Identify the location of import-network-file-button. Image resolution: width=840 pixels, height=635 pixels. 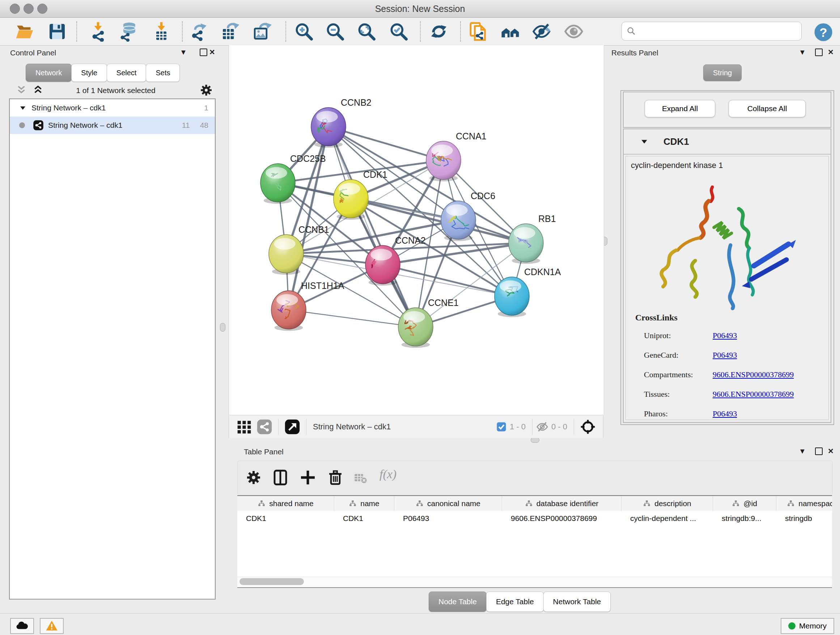
(98, 31).